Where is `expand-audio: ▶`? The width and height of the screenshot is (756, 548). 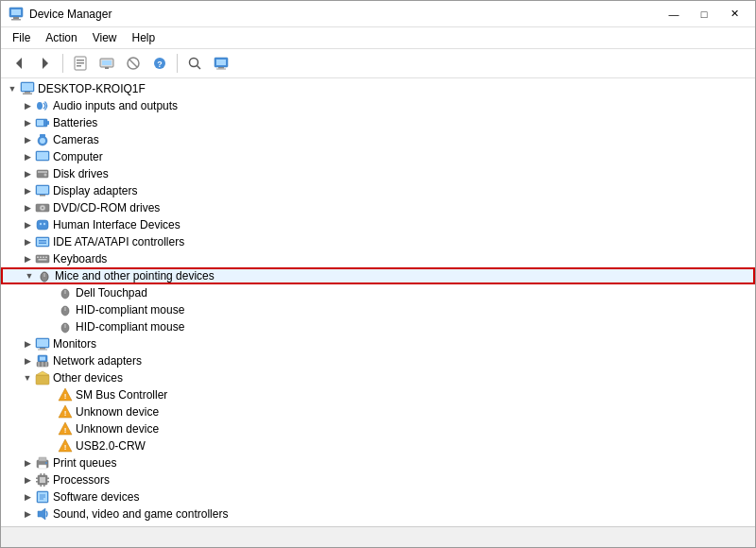 expand-audio: ▶ is located at coordinates (27, 106).